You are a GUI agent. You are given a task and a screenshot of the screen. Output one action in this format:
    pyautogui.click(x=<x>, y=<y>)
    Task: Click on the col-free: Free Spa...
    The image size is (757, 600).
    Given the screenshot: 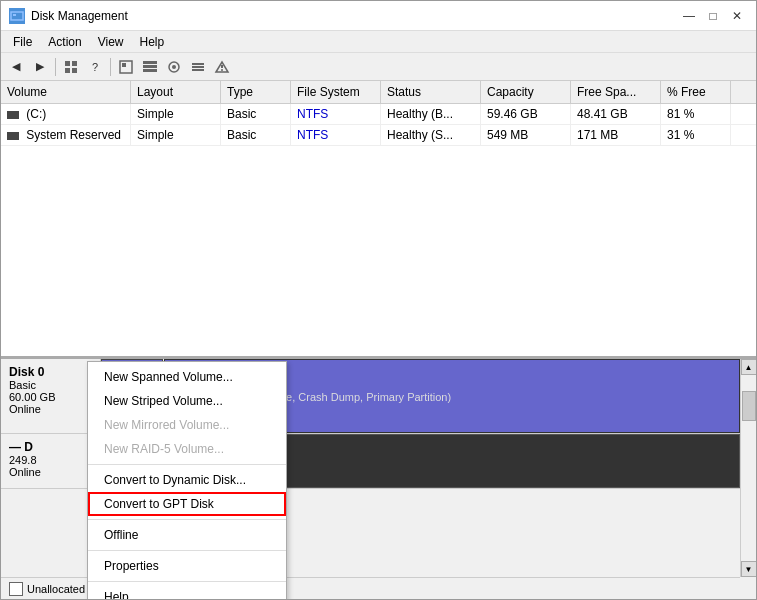 What is the action you would take?
    pyautogui.click(x=616, y=92)
    